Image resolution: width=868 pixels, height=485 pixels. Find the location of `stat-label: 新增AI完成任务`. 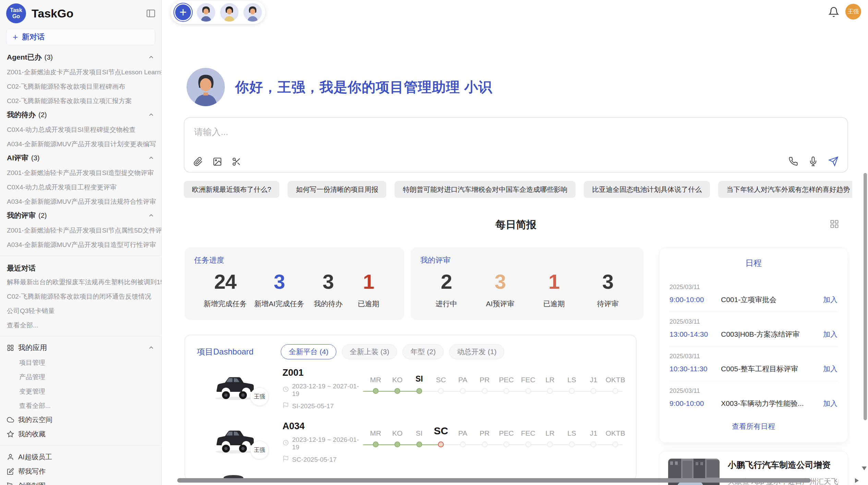

stat-label: 新增AI完成任务 is located at coordinates (279, 304).